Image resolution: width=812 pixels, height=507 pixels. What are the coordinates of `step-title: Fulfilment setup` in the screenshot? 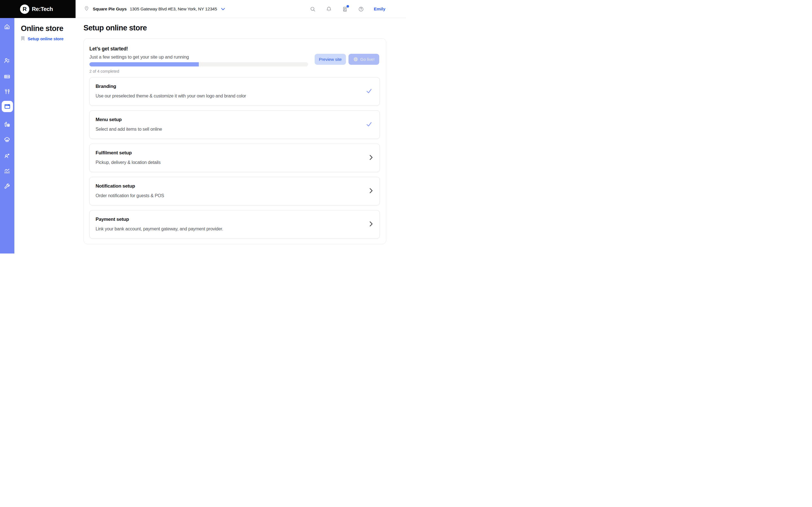 It's located at (113, 153).